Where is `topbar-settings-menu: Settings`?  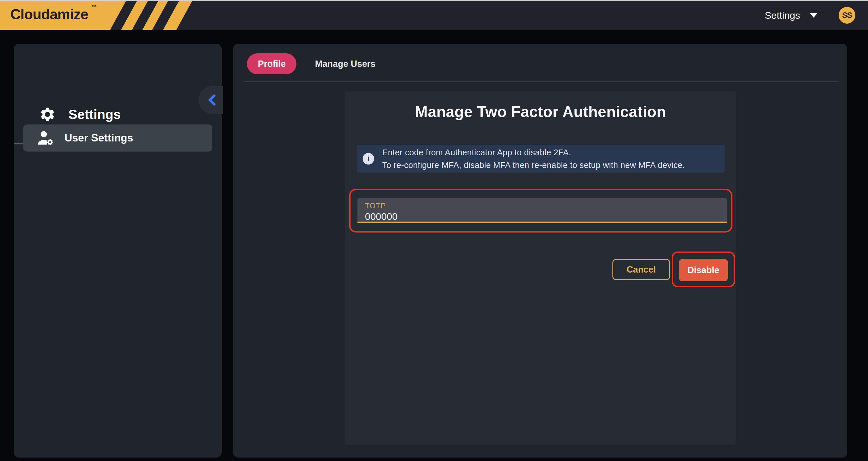
topbar-settings-menu: Settings is located at coordinates (782, 16).